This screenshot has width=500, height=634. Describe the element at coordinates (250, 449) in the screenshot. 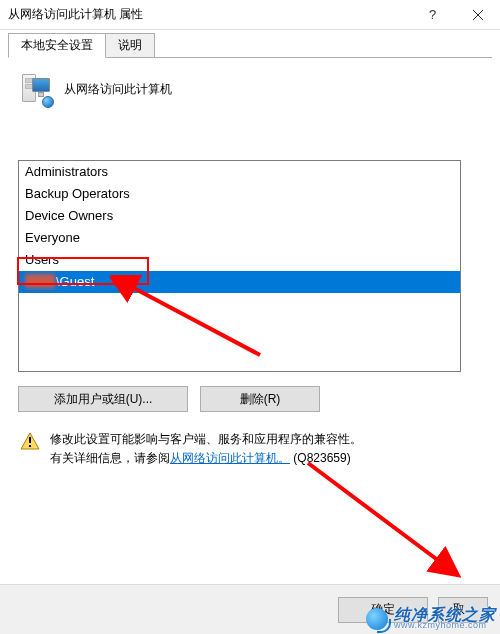

I see `warning-block: 修改此设置可能影响与客户端、服务和应用程序的兼容性。 有关详细信息，请参阅从网络…` at that location.